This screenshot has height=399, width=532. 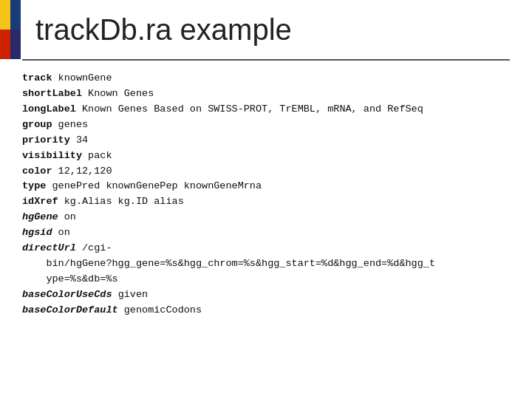 What do you see at coordinates (16, 15) in the screenshot?
I see `blue-block` at bounding box center [16, 15].